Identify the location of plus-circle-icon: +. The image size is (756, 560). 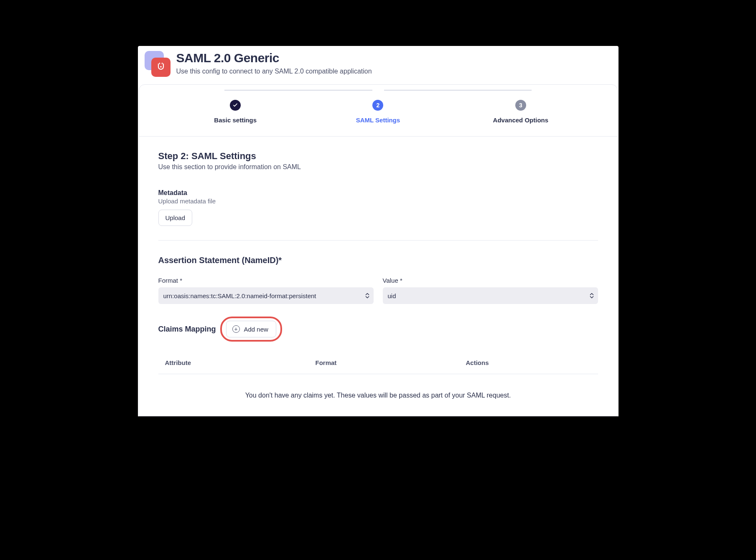
(236, 329).